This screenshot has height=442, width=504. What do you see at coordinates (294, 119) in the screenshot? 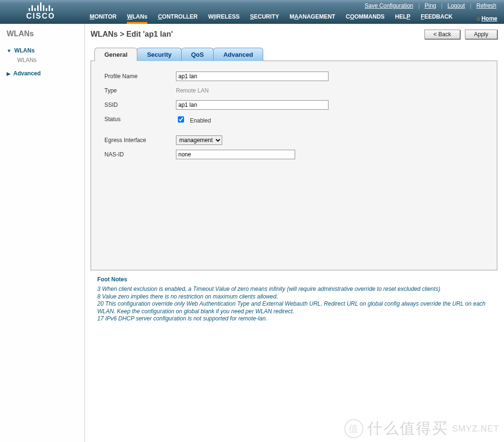
I see `row-status: Status Enabled` at bounding box center [294, 119].